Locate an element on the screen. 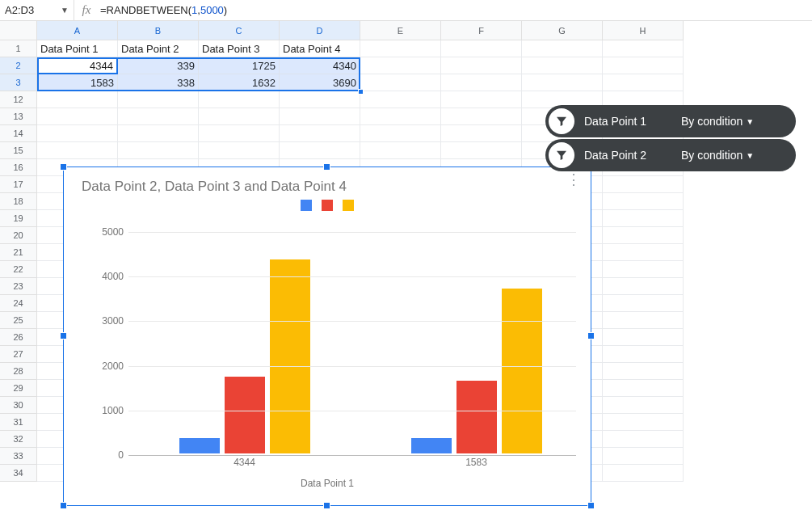 Image resolution: width=812 pixels, height=527 pixels. row-header-22: 22 is located at coordinates (19, 270).